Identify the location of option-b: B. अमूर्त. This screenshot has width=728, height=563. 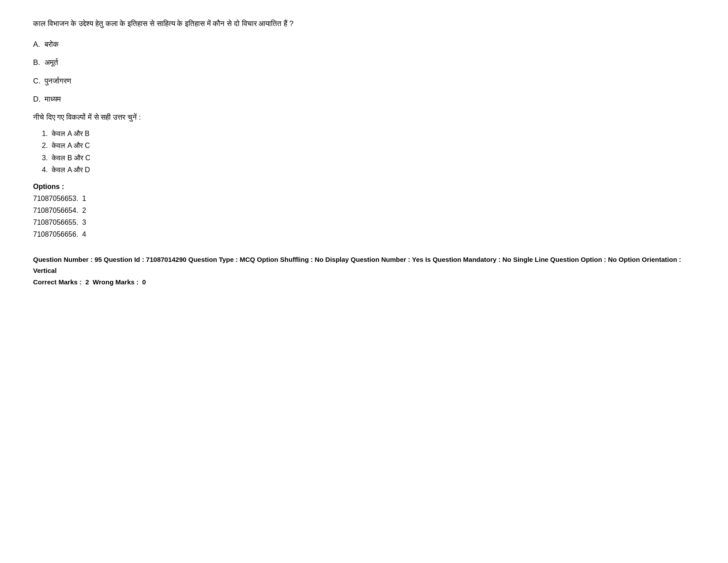
(364, 63).